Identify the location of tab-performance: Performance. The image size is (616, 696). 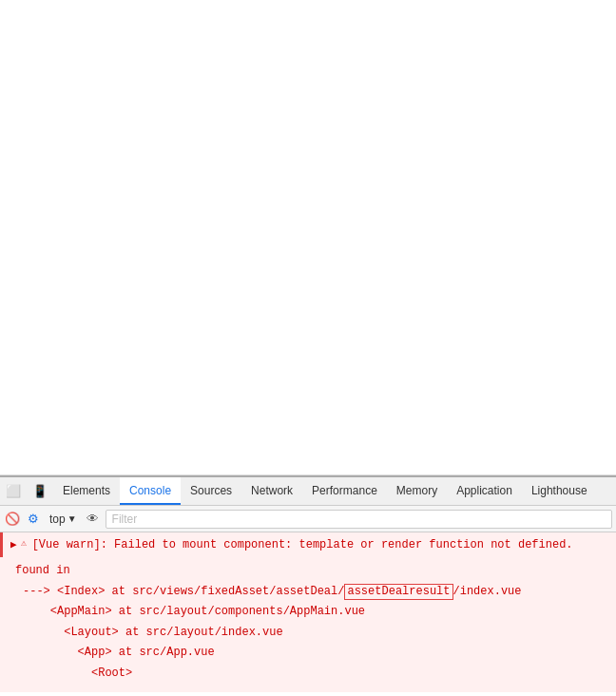
(344, 491).